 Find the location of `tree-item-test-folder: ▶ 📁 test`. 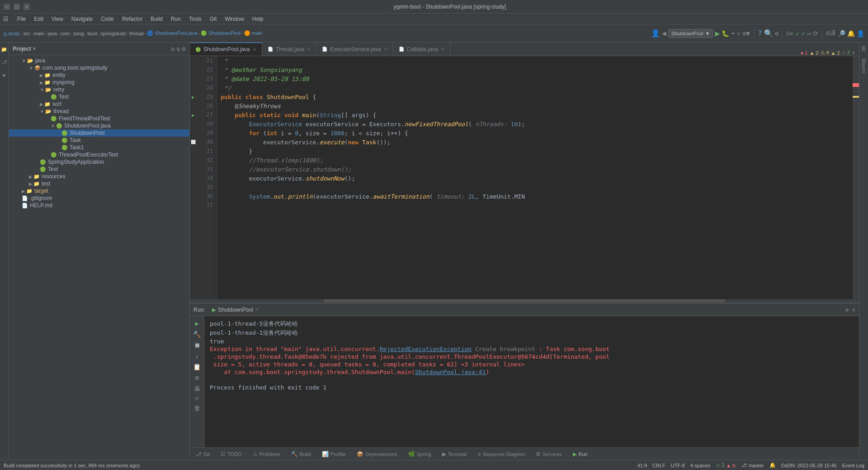

tree-item-test-folder: ▶ 📁 test is located at coordinates (99, 184).